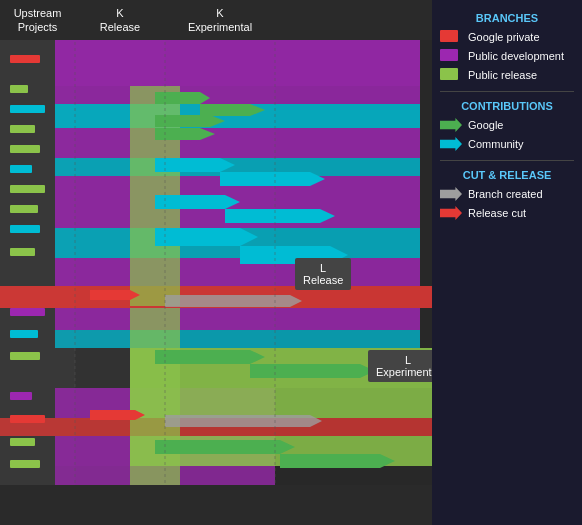  What do you see at coordinates (507, 125) in the screenshot?
I see `legend-item-google: Google` at bounding box center [507, 125].